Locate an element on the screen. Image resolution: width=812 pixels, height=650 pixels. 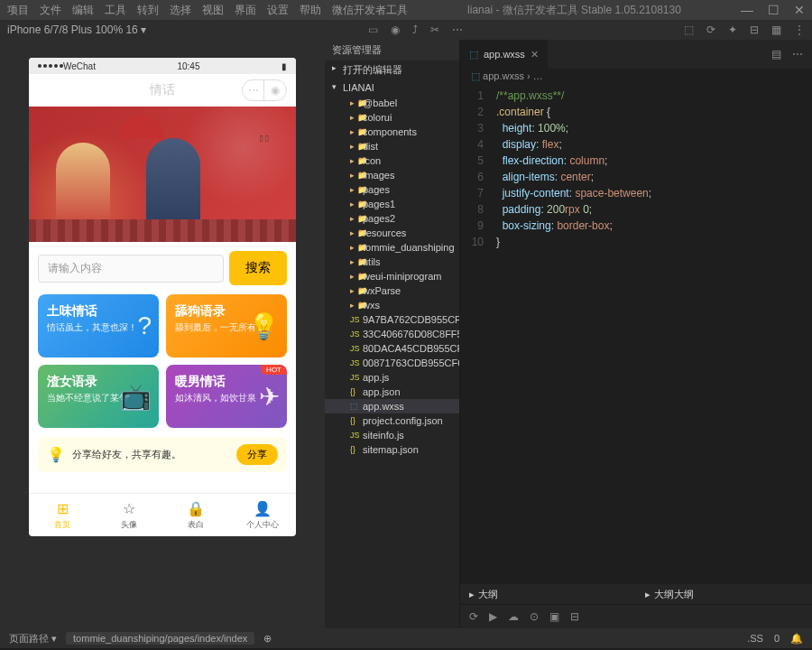
reload-icon: ⟳ is located at coordinates (474, 617).